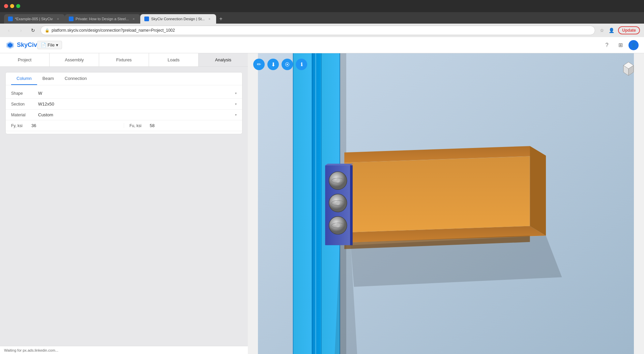 The image size is (644, 354). What do you see at coordinates (58, 19) in the screenshot?
I see `tab-close-1: ×` at bounding box center [58, 19].